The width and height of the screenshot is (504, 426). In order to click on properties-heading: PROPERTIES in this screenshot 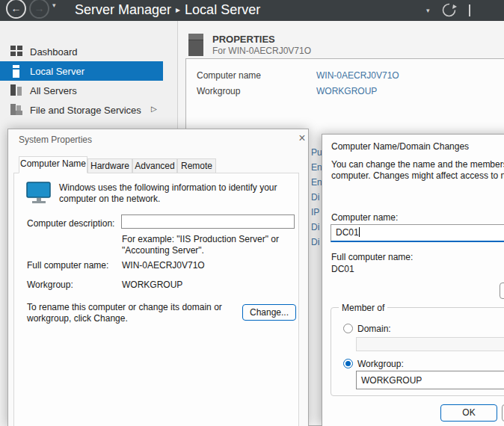, I will do `click(244, 39)`.